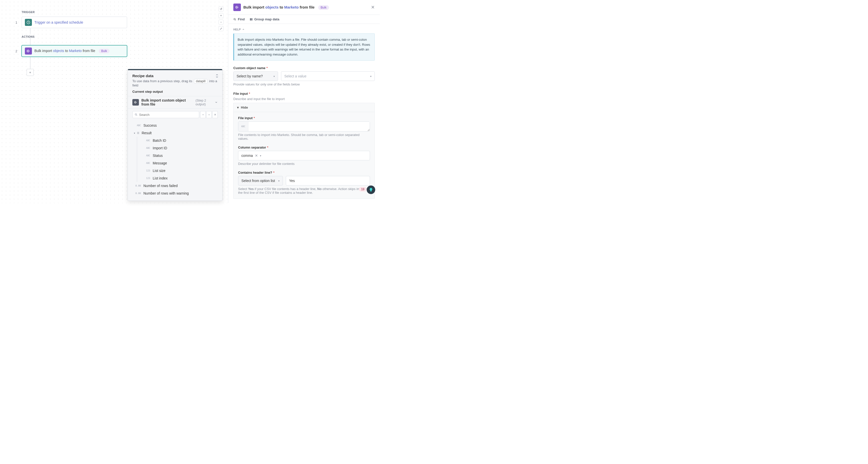 The height and width of the screenshot is (464, 868). I want to click on tree-item-message: ABC Message, so click(177, 163).